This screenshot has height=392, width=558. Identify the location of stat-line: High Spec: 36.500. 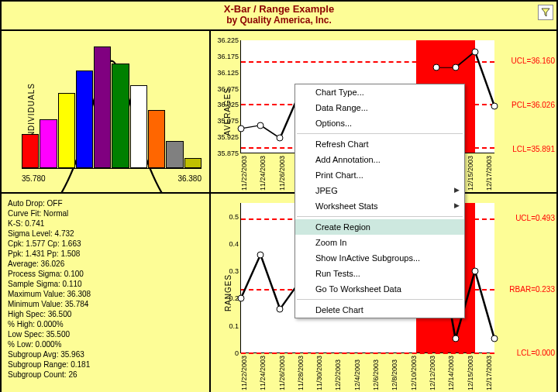
(105, 315).